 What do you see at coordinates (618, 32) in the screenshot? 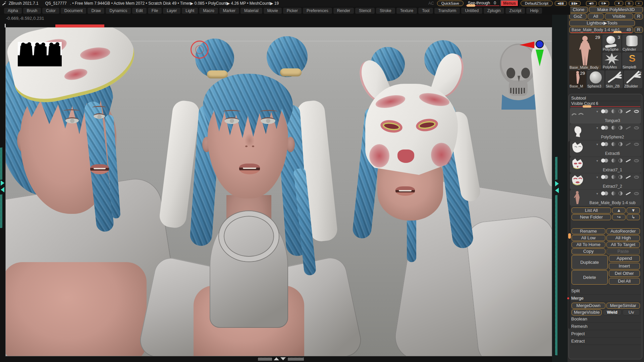
I see `active-tool-slider-handle` at bounding box center [618, 32].